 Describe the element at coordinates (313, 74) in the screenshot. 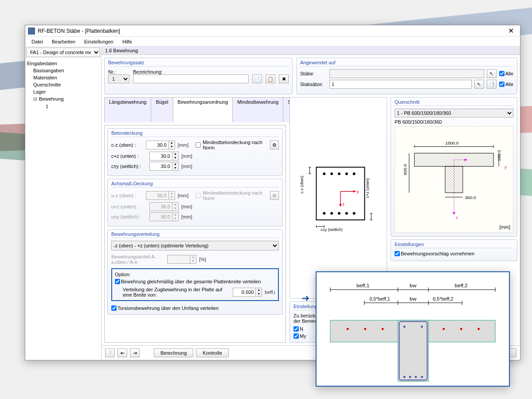

I see `staebe-label: Stäbe:` at that location.